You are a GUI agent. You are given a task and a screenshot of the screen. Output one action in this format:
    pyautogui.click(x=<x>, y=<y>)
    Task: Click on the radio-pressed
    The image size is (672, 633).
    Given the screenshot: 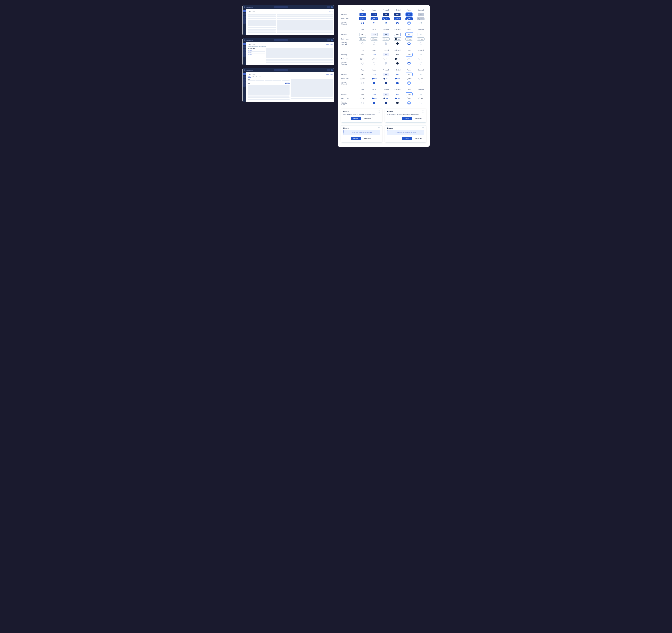 What is the action you would take?
    pyautogui.click(x=386, y=23)
    